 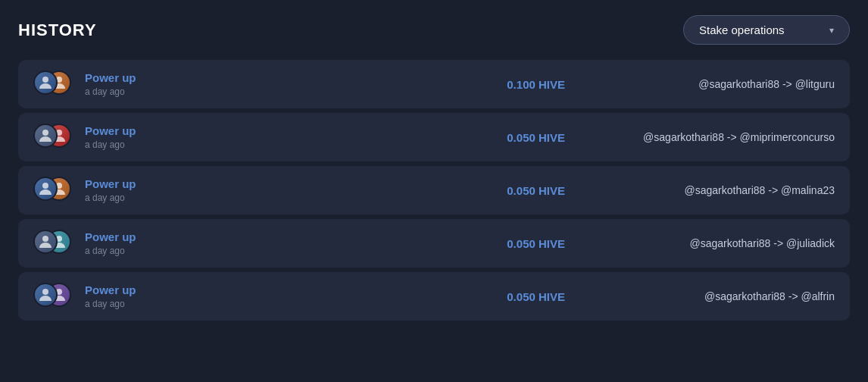 I want to click on operation-transfer: @sagarkothari88 -> @alfrin, so click(x=706, y=296).